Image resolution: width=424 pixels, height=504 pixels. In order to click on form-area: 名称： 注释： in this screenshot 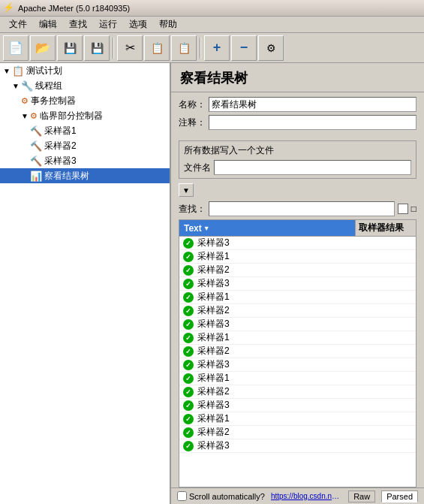, I will do `click(297, 115)`.